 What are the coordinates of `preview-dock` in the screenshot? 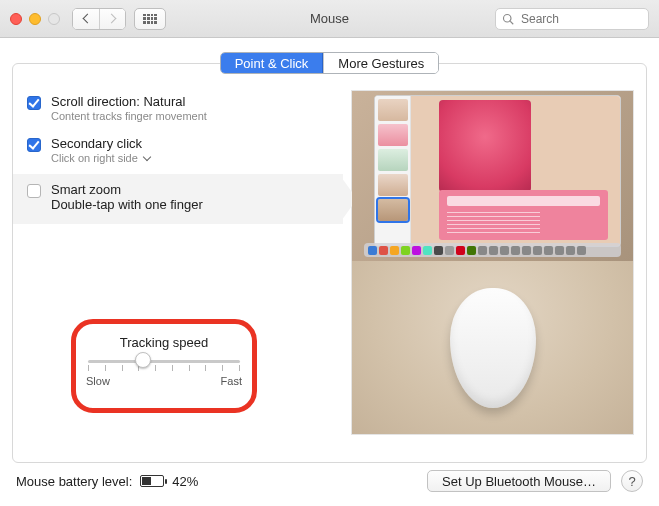 It's located at (492, 250).